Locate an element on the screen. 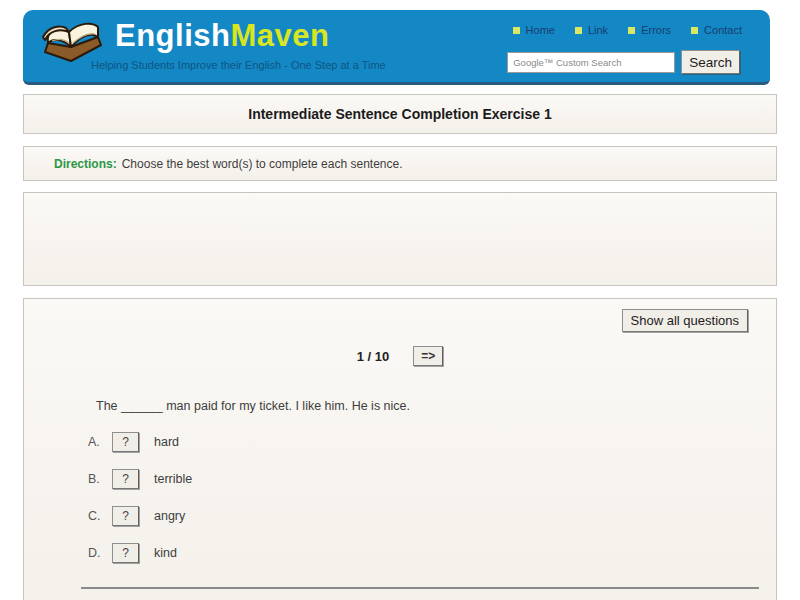  choice-b-check-button: ? is located at coordinates (126, 479).